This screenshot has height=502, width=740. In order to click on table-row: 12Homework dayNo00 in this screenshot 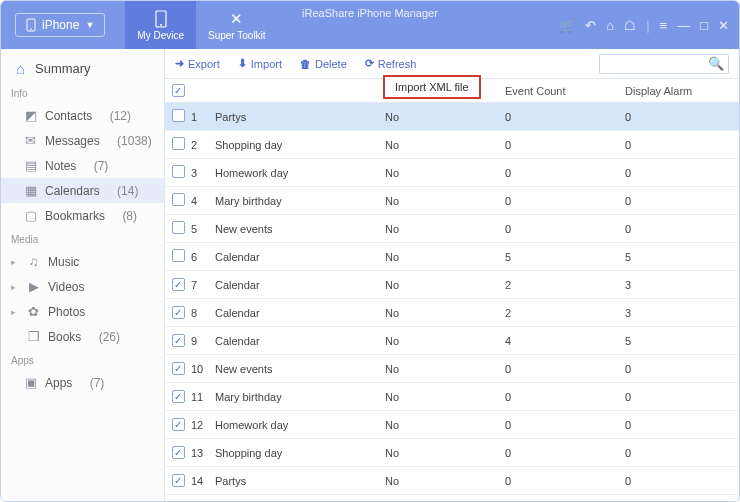, I will do `click(452, 425)`.